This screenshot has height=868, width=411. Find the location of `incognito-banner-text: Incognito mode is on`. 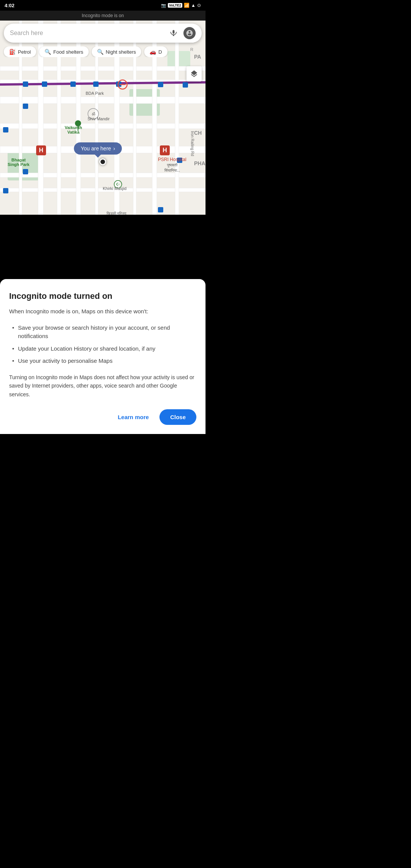

incognito-banner-text: Incognito mode is on is located at coordinates (103, 16).